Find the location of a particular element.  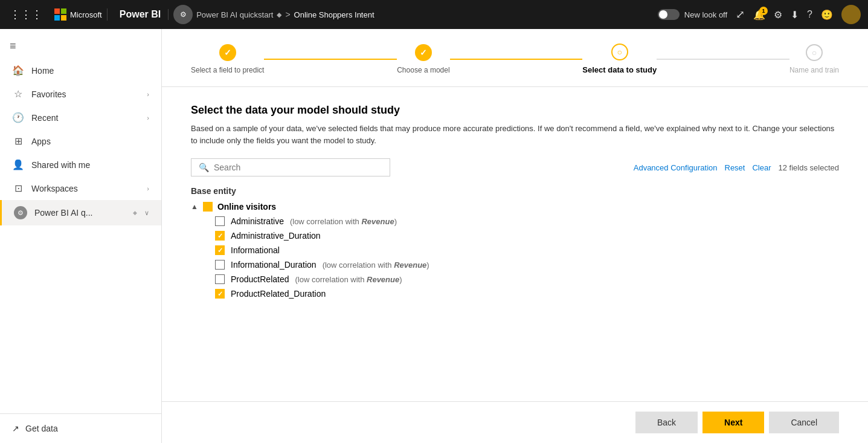

expand-icon: ⤢ is located at coordinates (741, 15).